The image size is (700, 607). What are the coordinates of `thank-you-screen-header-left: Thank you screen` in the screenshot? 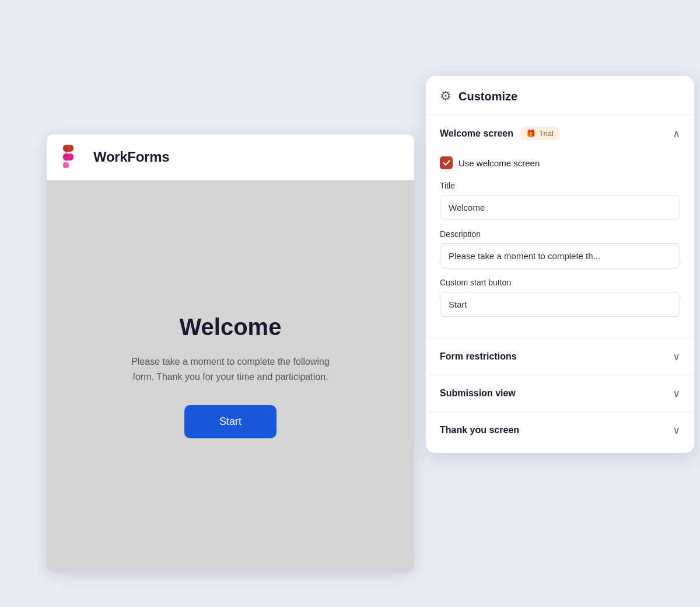 It's located at (480, 430).